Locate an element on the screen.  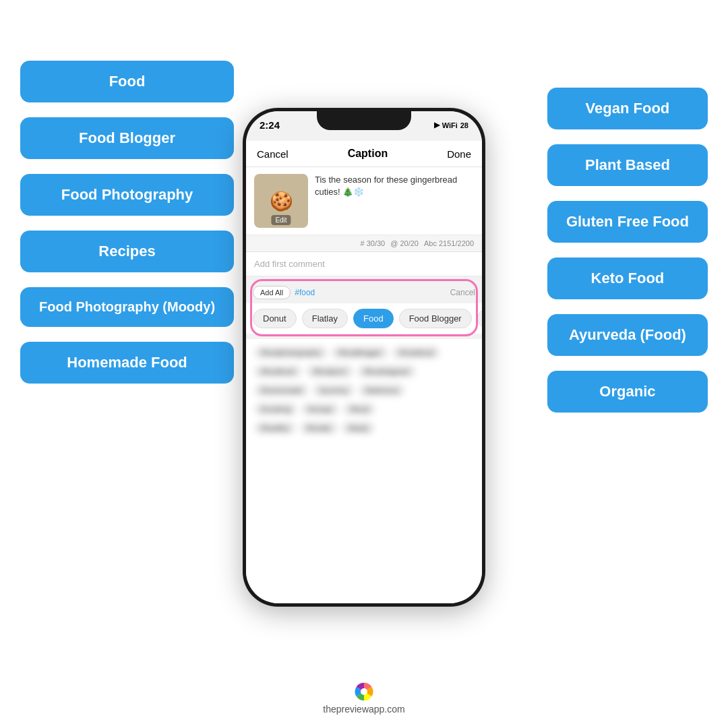
tag-food-blogger: Food Blogger is located at coordinates (127, 138).